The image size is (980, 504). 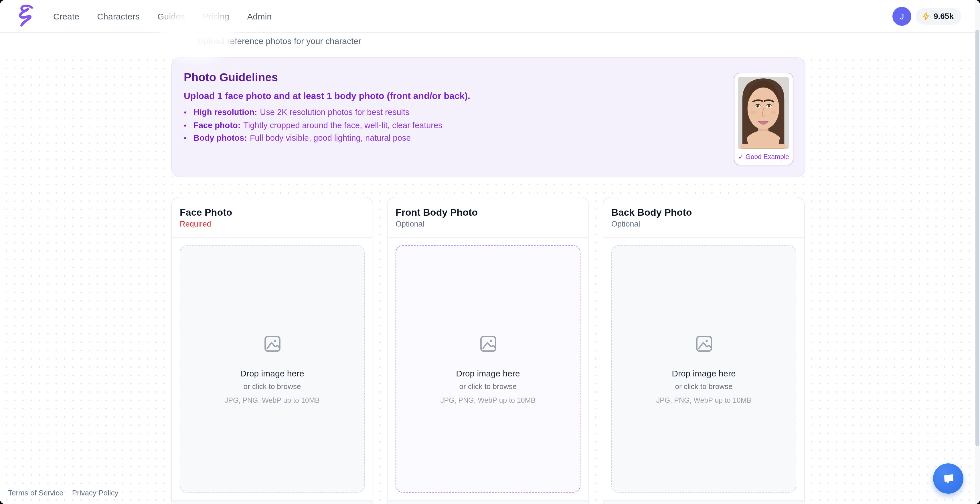 What do you see at coordinates (902, 16) in the screenshot?
I see `user-avatar: J` at bounding box center [902, 16].